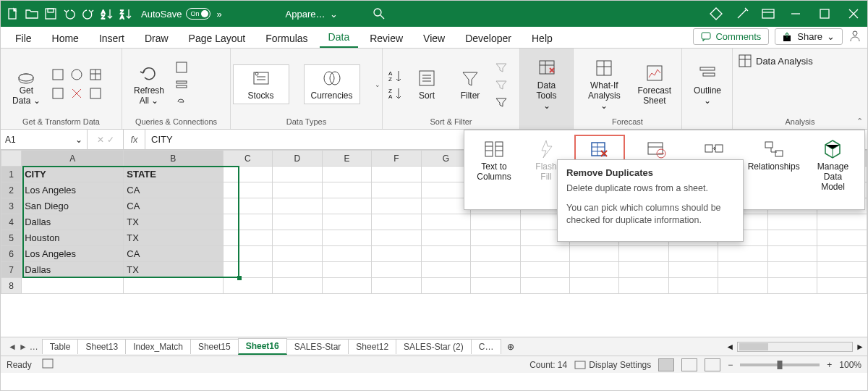  Describe the element at coordinates (263, 346) in the screenshot. I see `sheet-tab-active: Sheet16` at that location.